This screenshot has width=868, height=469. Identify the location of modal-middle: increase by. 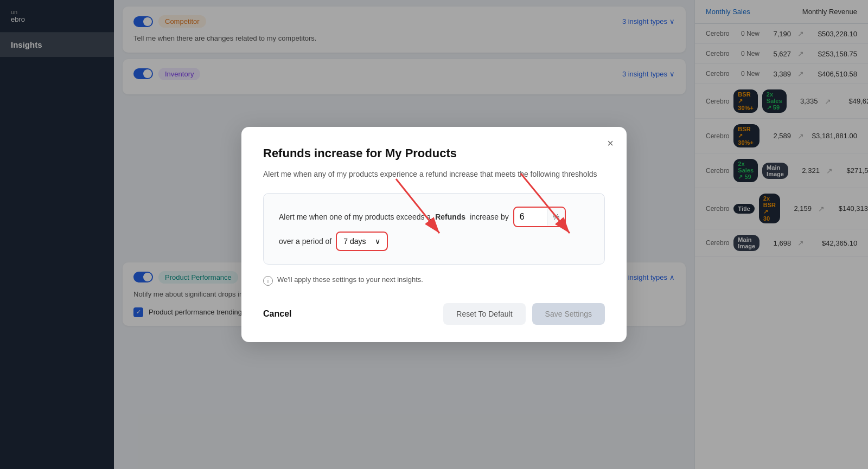
(489, 217).